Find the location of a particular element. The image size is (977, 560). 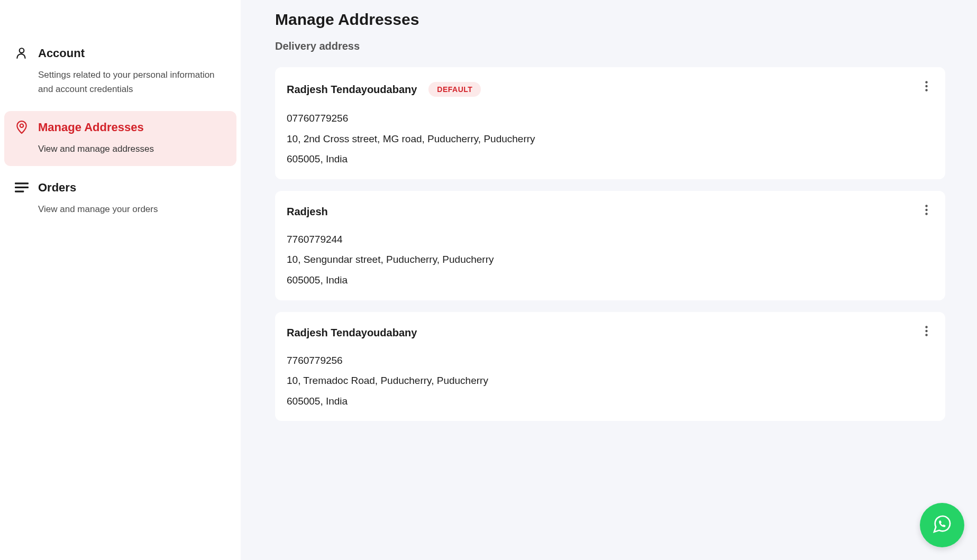

page-title: Manage Addresses is located at coordinates (610, 20).